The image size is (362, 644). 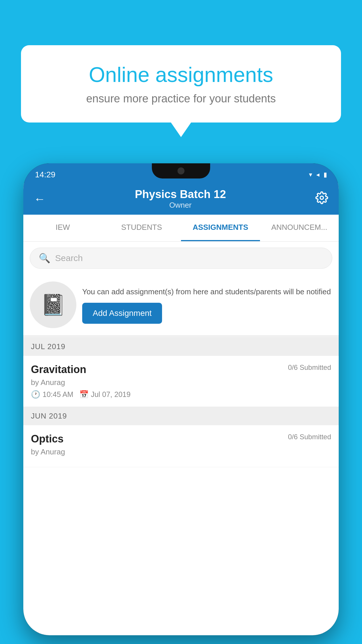 What do you see at coordinates (181, 394) in the screenshot?
I see `assignment-meta-gravitation: 🕐 10:45 AM 📅 Jul 07, 2019` at bounding box center [181, 394].